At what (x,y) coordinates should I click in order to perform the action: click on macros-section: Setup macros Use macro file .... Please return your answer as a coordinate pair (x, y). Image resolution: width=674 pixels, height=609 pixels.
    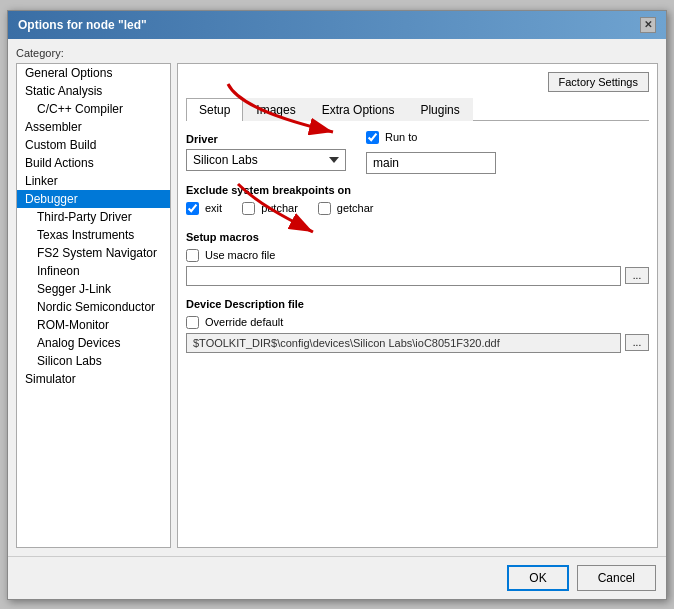
    Looking at the image, I should click on (418, 258).